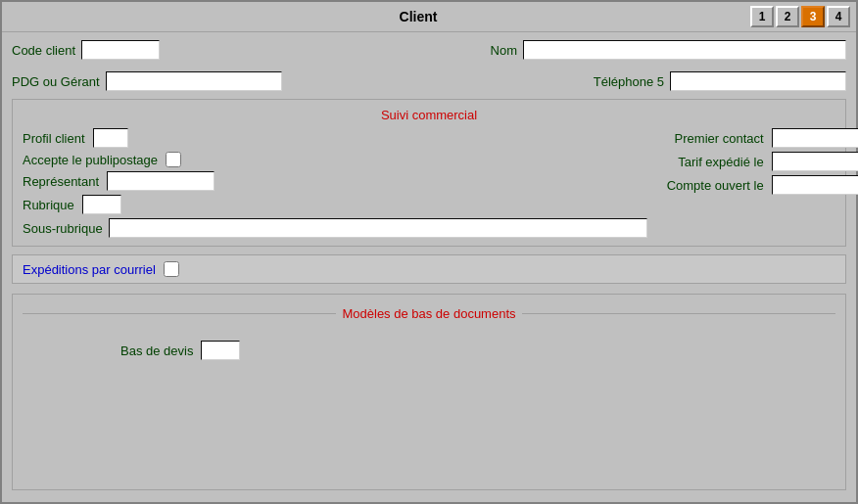  What do you see at coordinates (418, 17) in the screenshot?
I see `window-title: Client` at bounding box center [418, 17].